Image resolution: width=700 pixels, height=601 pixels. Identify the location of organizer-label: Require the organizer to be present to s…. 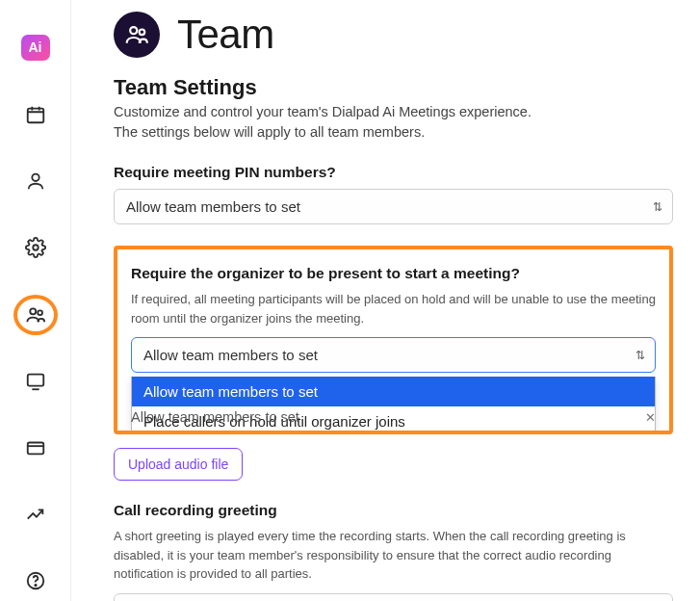
(393, 274).